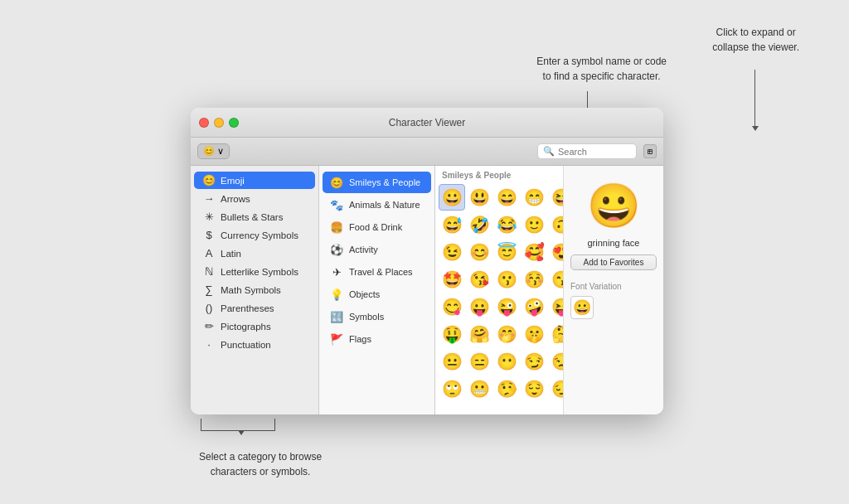 The height and width of the screenshot is (504, 849). I want to click on emoji-cell: 😊, so click(479, 252).